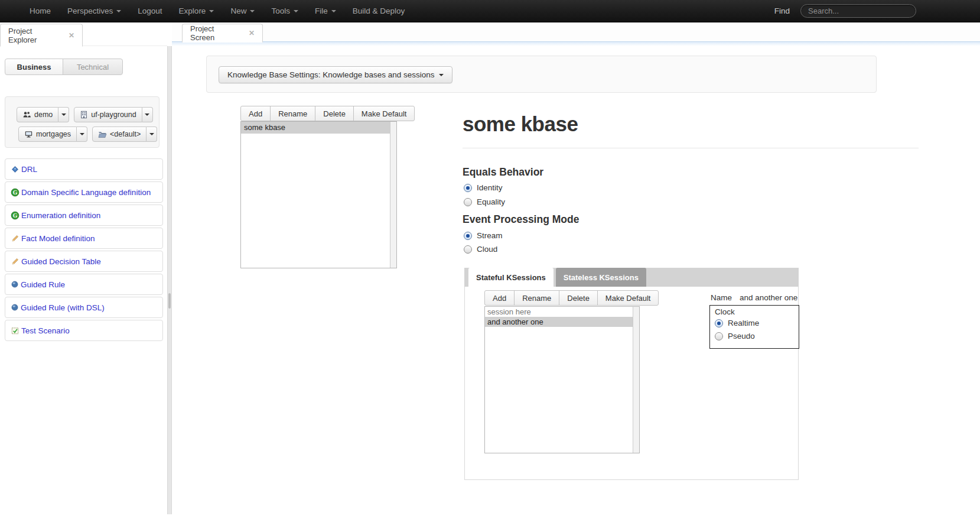  Describe the element at coordinates (197, 11) in the screenshot. I see `nav-explore: Explore` at that location.